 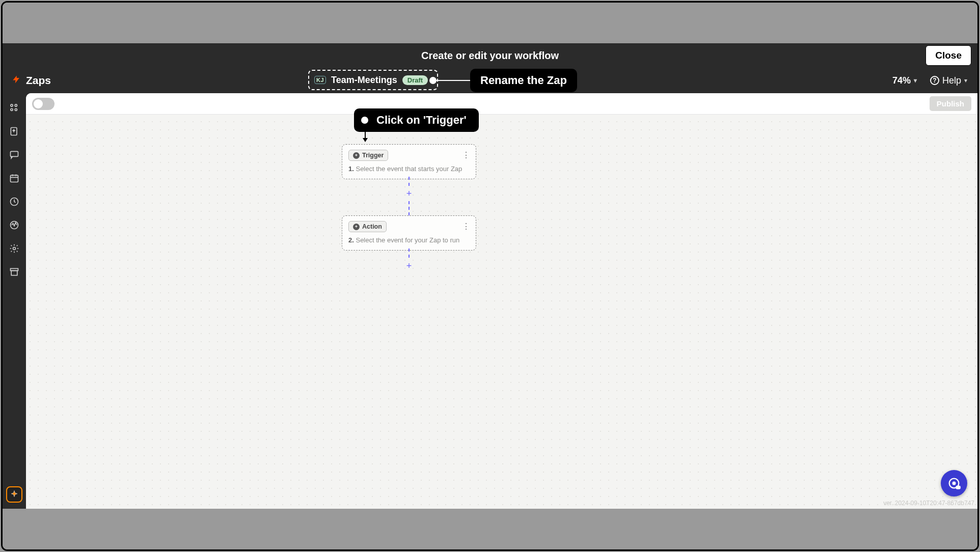 I want to click on backdrop-bottom, so click(x=490, y=529).